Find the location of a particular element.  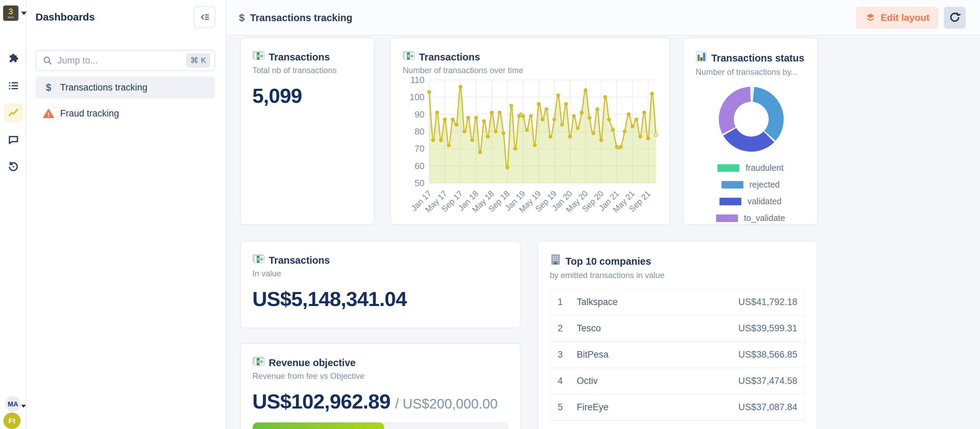

history-icon is located at coordinates (13, 167).